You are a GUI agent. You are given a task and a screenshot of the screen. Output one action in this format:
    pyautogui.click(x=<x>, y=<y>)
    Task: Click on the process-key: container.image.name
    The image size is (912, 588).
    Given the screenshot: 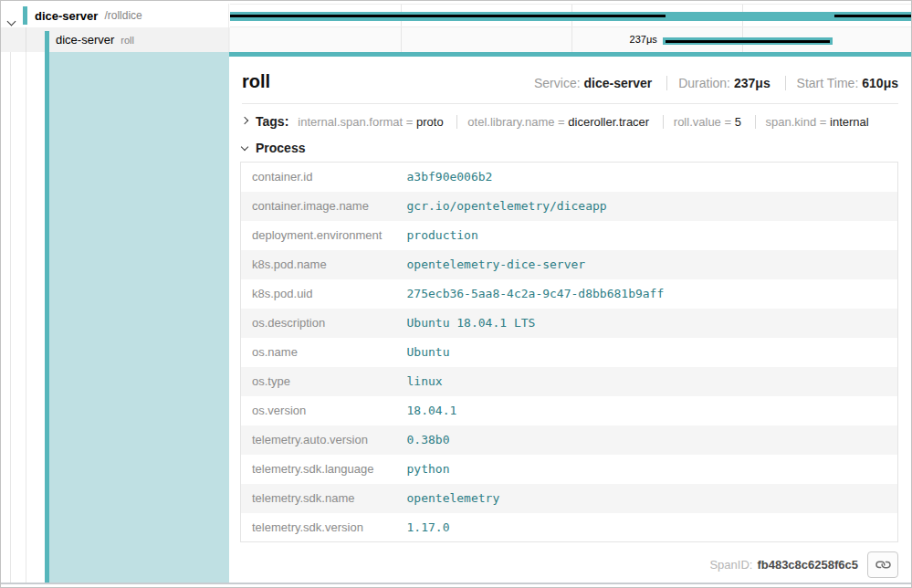 What is the action you would take?
    pyautogui.click(x=319, y=206)
    